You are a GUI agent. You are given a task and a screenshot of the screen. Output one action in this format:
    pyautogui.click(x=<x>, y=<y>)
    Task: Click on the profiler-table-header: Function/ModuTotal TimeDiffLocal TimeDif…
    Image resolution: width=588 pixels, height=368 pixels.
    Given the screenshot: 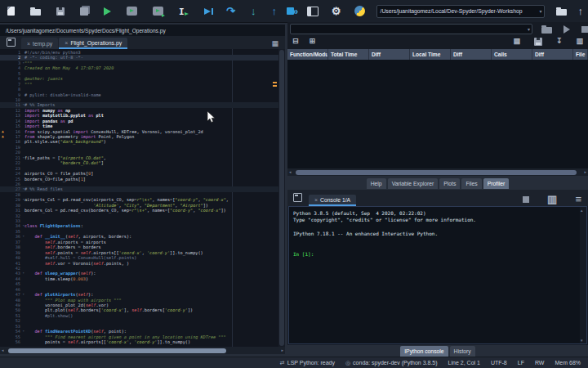 What is the action you would take?
    pyautogui.click(x=438, y=54)
    